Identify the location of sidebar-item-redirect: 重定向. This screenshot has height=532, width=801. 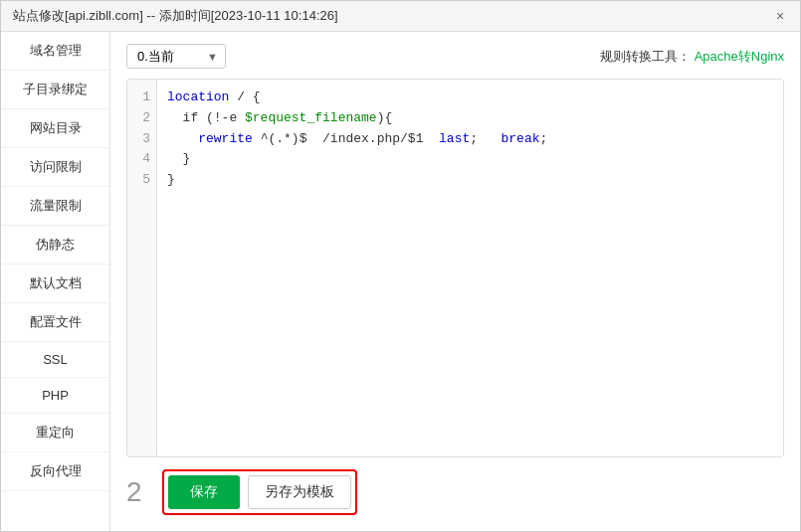
(56, 434).